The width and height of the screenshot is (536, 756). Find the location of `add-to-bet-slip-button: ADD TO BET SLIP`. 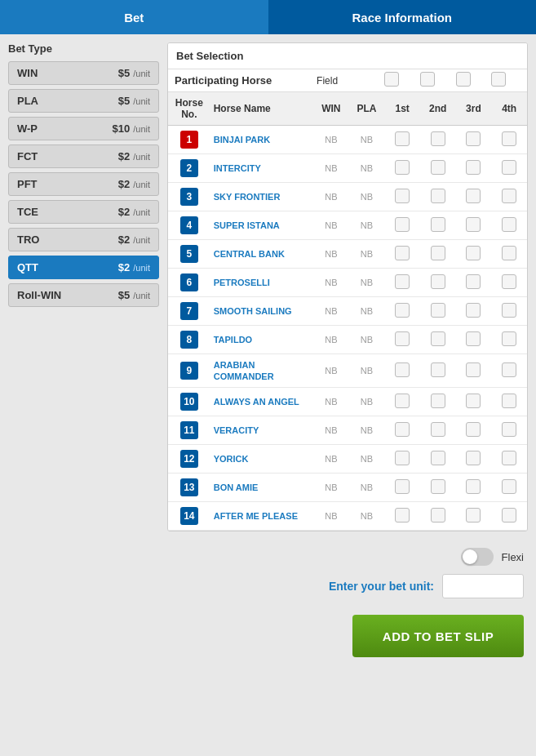

add-to-bet-slip-button: ADD TO BET SLIP is located at coordinates (438, 636).